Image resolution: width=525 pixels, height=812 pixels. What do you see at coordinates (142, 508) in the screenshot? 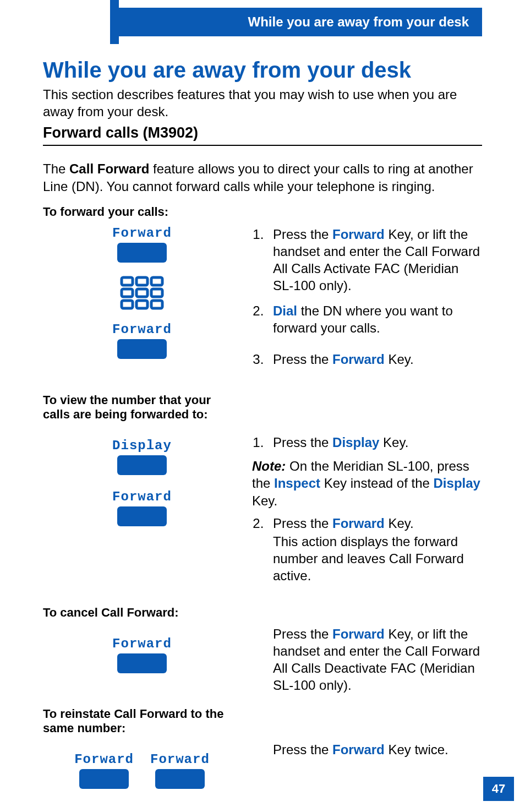
I see `softkey-forward-3: Forward` at bounding box center [142, 508].